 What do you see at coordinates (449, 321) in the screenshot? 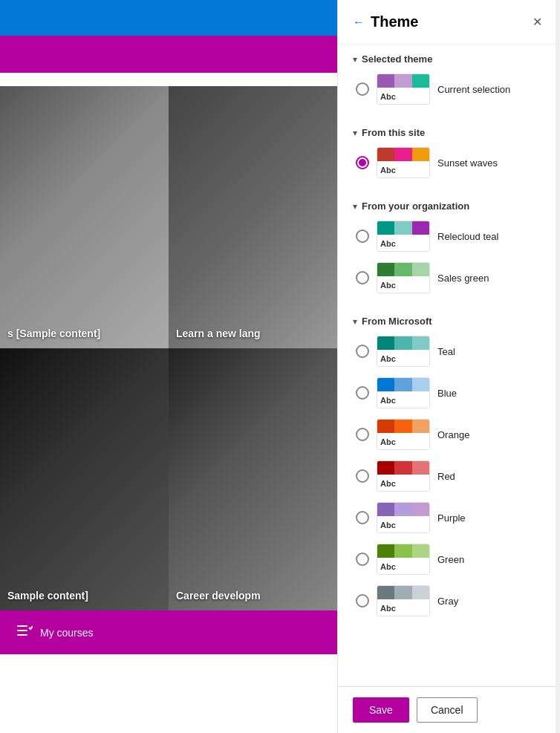
I see `section-header-from-microsoft: ▾From Microsoft` at bounding box center [449, 321].